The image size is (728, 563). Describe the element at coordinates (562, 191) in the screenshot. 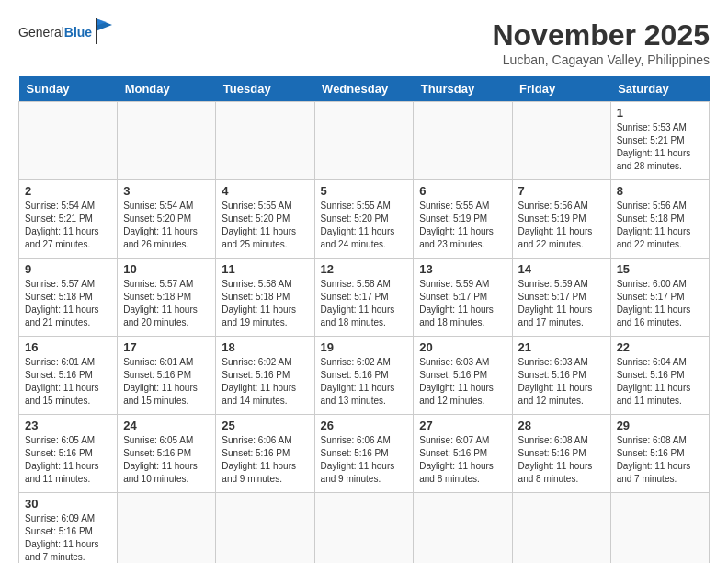

I see `date-number: 7` at that location.